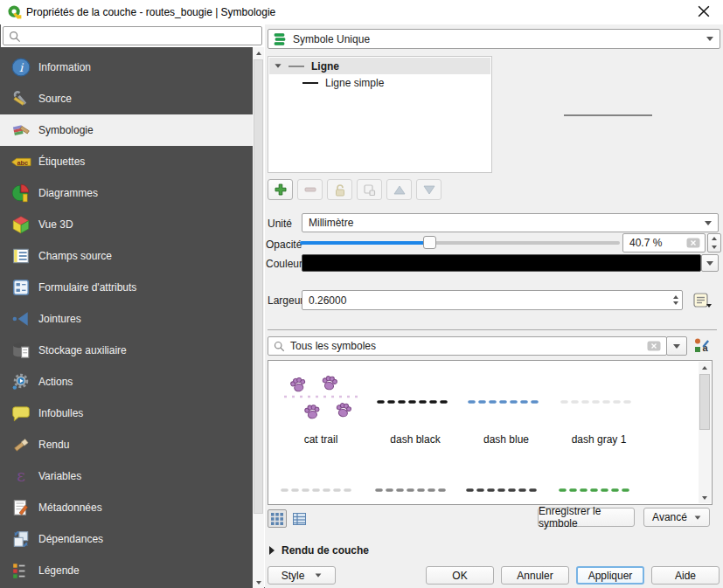  I want to click on icon-view-button, so click(277, 519).